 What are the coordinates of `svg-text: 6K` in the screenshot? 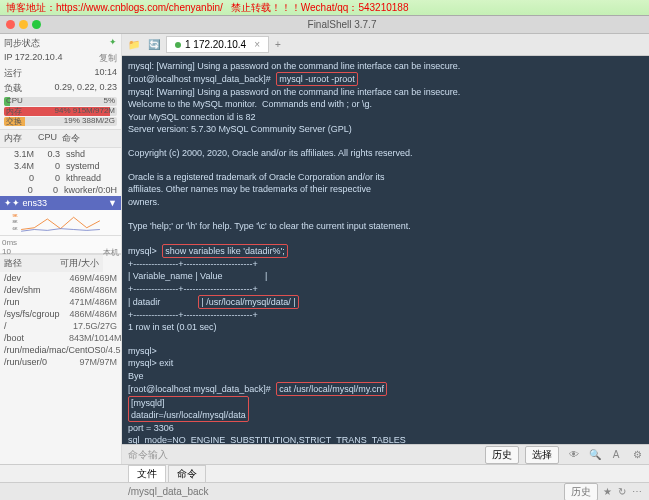 It's located at (14, 228).